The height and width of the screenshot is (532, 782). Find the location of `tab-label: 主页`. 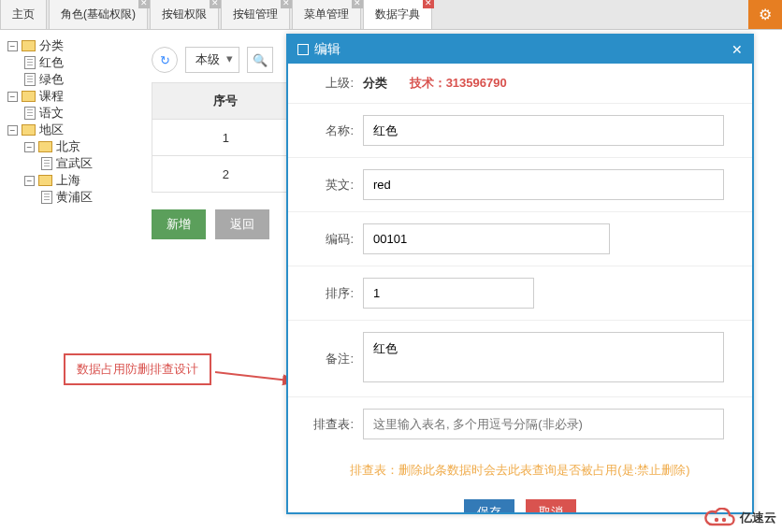

tab-label: 主页 is located at coordinates (23, 14).